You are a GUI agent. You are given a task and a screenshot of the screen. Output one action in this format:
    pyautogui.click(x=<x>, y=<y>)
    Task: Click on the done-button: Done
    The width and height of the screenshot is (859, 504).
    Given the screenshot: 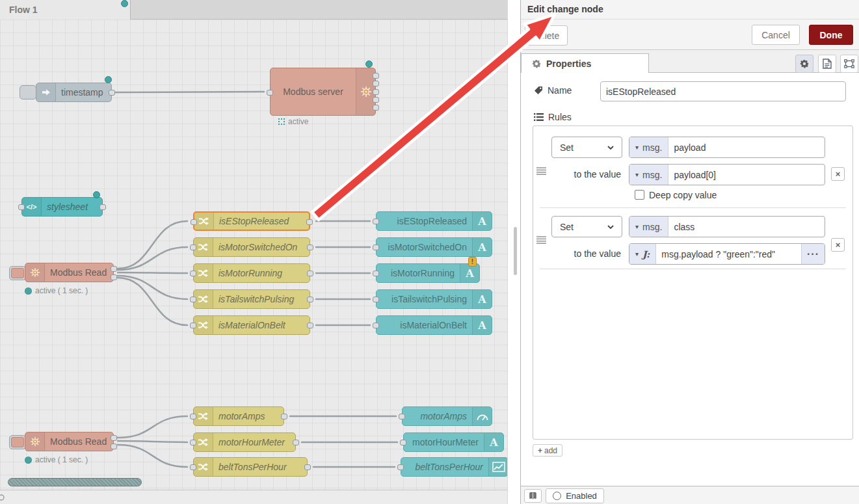 What is the action you would take?
    pyautogui.click(x=831, y=35)
    